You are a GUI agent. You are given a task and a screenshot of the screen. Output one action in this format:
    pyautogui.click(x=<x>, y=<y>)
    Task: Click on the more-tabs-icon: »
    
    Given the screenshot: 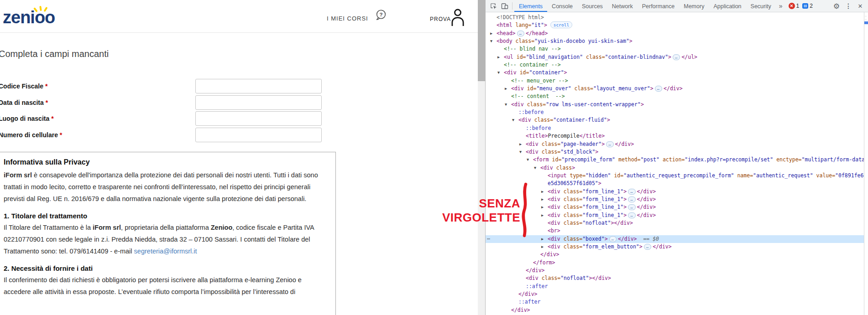 What is the action you would take?
    pyautogui.click(x=781, y=6)
    